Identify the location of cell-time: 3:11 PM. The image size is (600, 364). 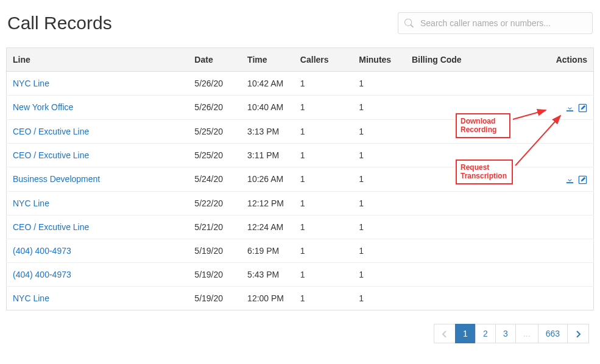
(268, 155).